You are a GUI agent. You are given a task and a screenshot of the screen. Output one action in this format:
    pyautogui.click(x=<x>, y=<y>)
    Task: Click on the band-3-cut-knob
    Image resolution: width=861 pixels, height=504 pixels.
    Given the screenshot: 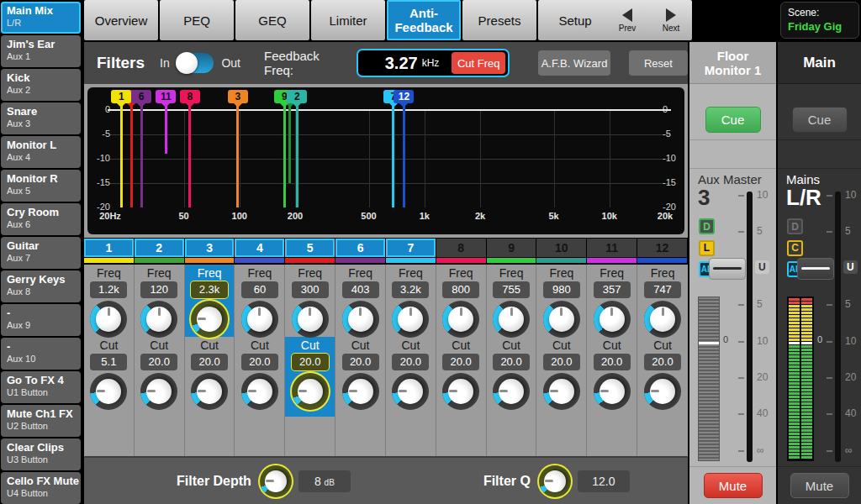 What is the action you would take?
    pyautogui.click(x=209, y=391)
    